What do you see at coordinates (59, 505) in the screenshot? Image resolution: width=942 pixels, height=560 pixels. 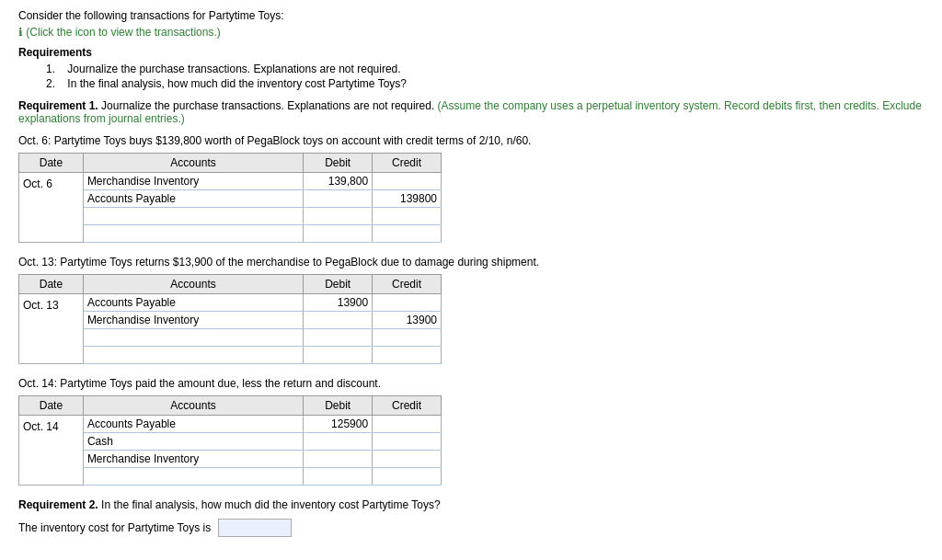 I see `req2-label-bold: Requirement 2.` at bounding box center [59, 505].